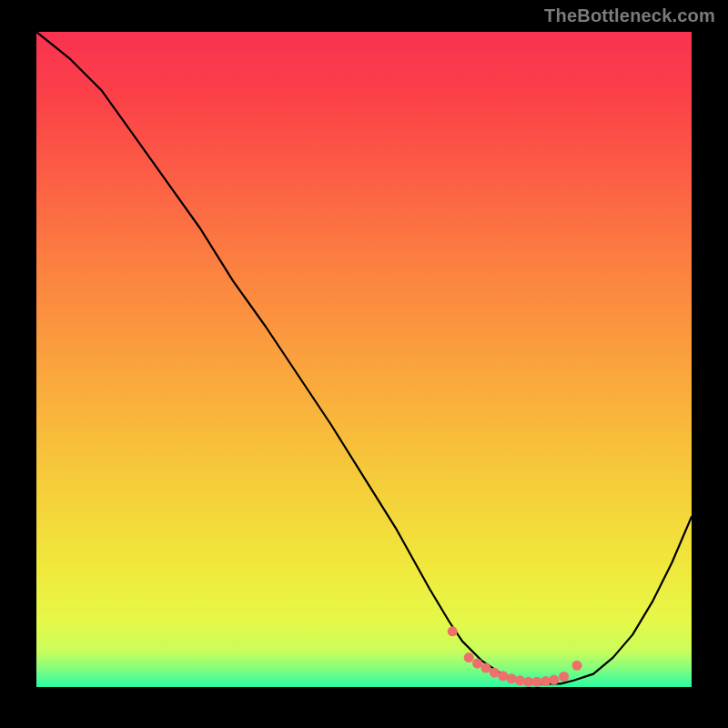 The height and width of the screenshot is (728, 728). Describe the element at coordinates (630, 16) in the screenshot. I see `watermark-text: TheBottleneck.com` at that location.